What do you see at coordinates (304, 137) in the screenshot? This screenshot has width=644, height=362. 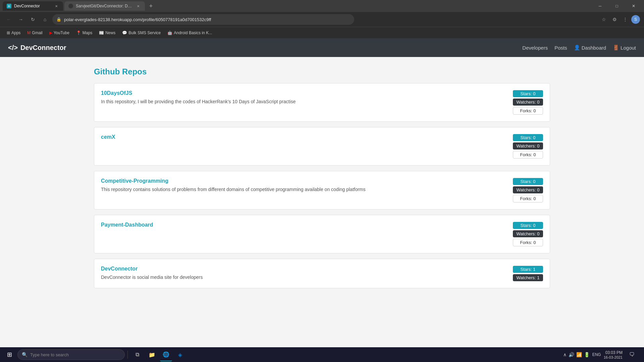 I see `repo-name-1: cemX` at bounding box center [304, 137].